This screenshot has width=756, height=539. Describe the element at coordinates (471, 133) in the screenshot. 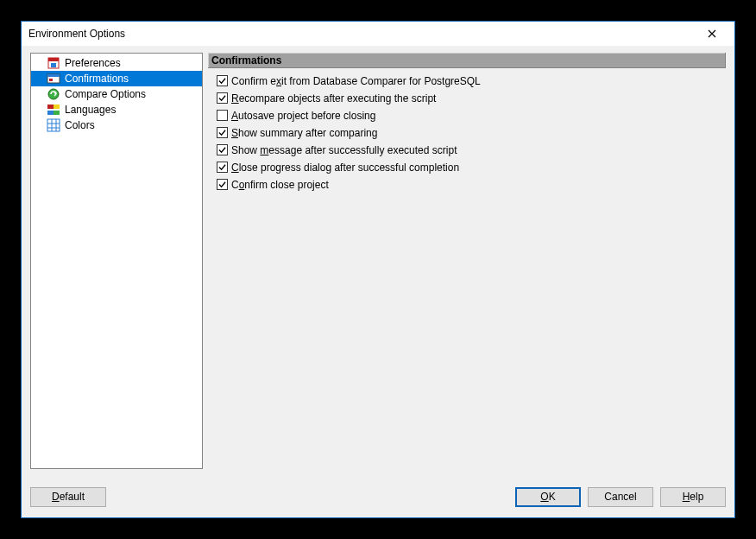

I see `checkbox-show-summary: Show summary after comparing` at that location.